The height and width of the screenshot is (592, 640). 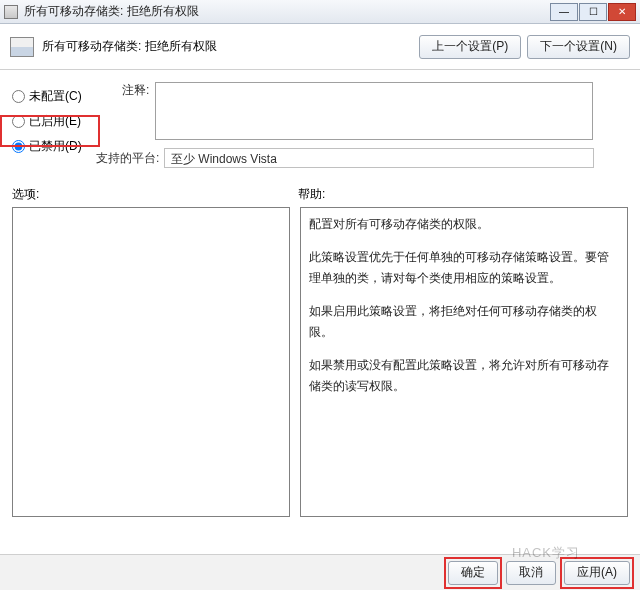 What do you see at coordinates (578, 47) in the screenshot?
I see `next-setting-button: 下一个设置(N)` at bounding box center [578, 47].